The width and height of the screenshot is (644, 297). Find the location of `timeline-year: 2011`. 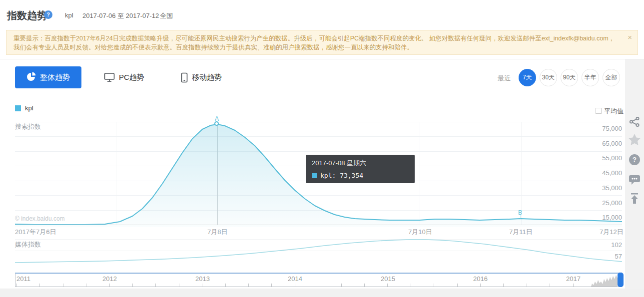

timeline-year: 2011 is located at coordinates (23, 279).